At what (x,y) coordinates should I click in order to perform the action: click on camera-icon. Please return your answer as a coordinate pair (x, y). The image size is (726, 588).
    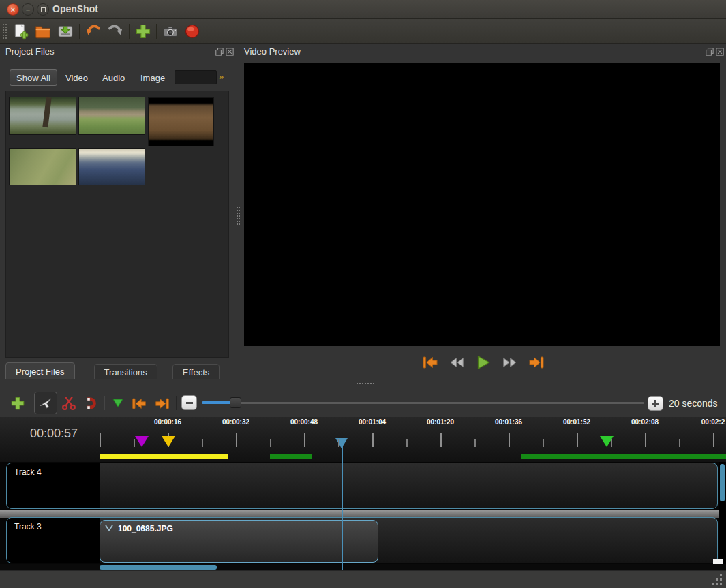
    Looking at the image, I should click on (170, 31).